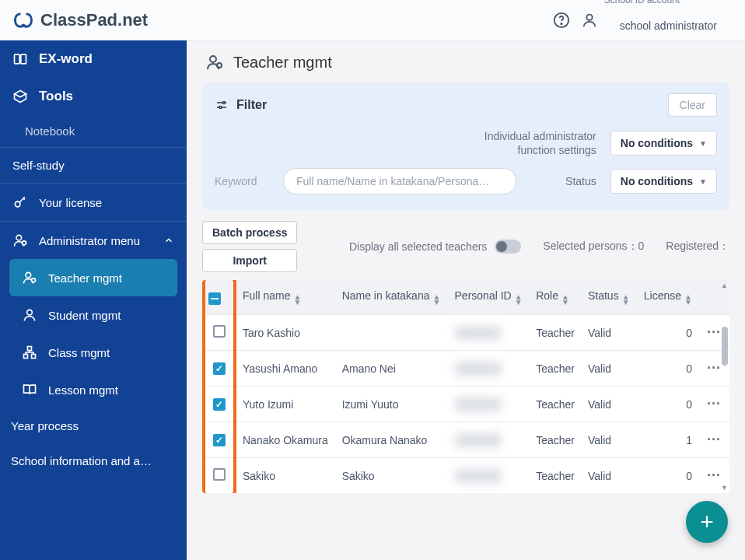 This screenshot has height=560, width=745. Describe the element at coordinates (392, 333) in the screenshot. I see `cell-katakana` at that location.